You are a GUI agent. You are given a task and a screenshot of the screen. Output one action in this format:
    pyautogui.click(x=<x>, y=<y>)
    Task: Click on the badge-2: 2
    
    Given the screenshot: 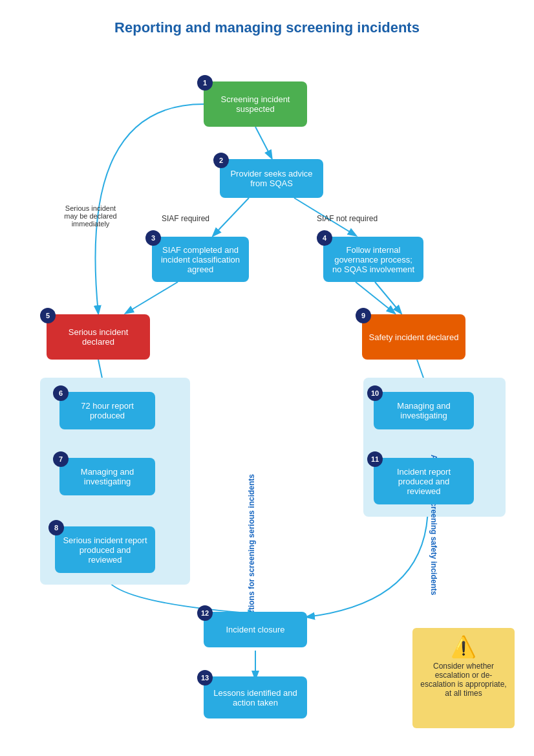 What is the action you would take?
    pyautogui.click(x=221, y=160)
    